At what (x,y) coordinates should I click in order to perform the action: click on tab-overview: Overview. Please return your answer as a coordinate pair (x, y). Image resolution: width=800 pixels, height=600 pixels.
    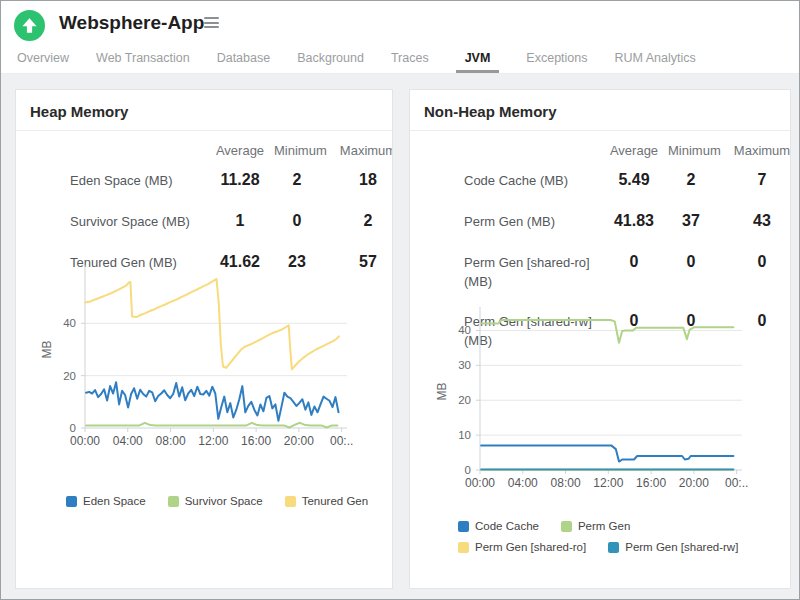
    Looking at the image, I should click on (43, 60).